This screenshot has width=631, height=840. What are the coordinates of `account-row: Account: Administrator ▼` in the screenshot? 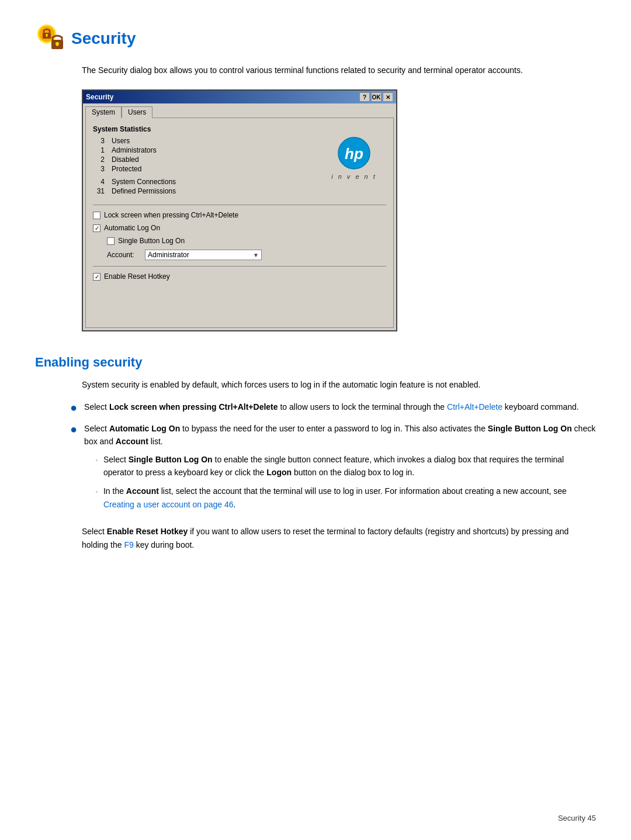 It's located at (247, 255).